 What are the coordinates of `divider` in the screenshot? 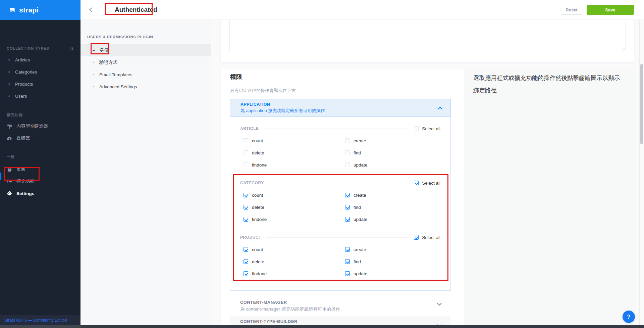 It's located at (337, 238).